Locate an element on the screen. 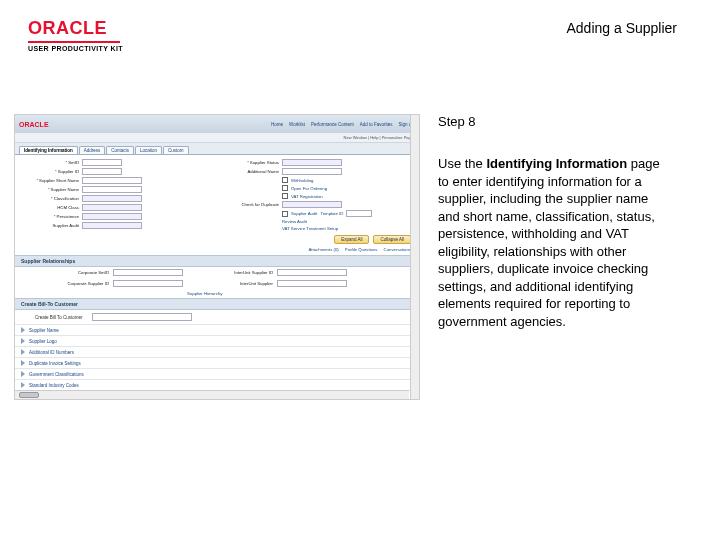  desc-bold: Identifying Information is located at coordinates (556, 164).